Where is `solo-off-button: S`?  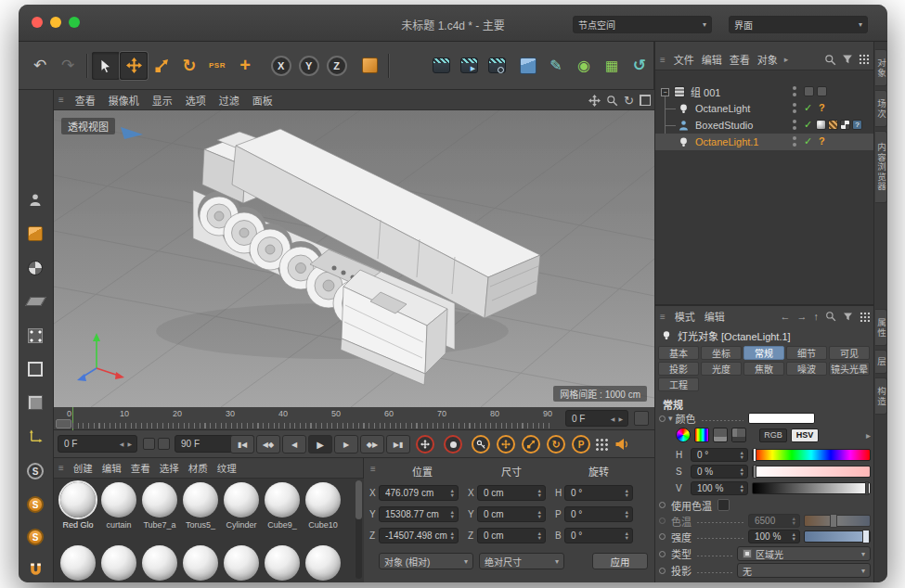
solo-off-button: S is located at coordinates (35, 471).